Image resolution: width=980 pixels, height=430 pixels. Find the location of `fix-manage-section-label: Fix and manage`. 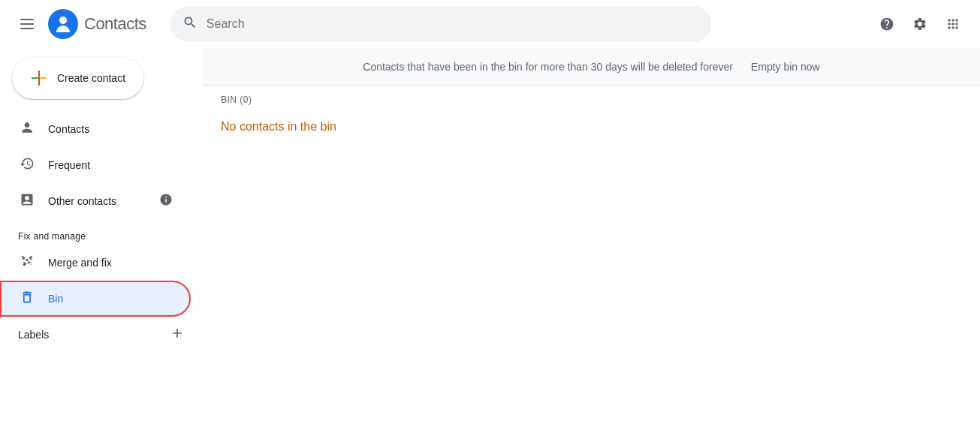

fix-manage-section-label: Fix and manage is located at coordinates (101, 232).